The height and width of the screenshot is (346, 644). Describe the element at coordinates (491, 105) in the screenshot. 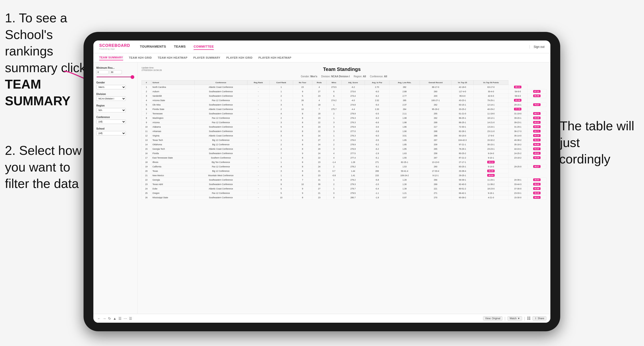

I see `table-cell: 12-14-1` at that location.